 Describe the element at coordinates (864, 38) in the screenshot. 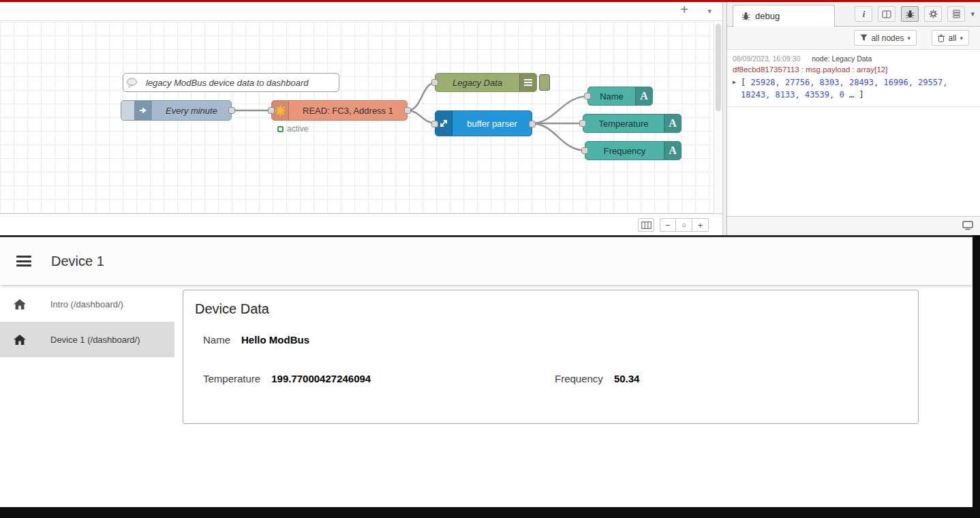

I see `funnel-icon` at that location.